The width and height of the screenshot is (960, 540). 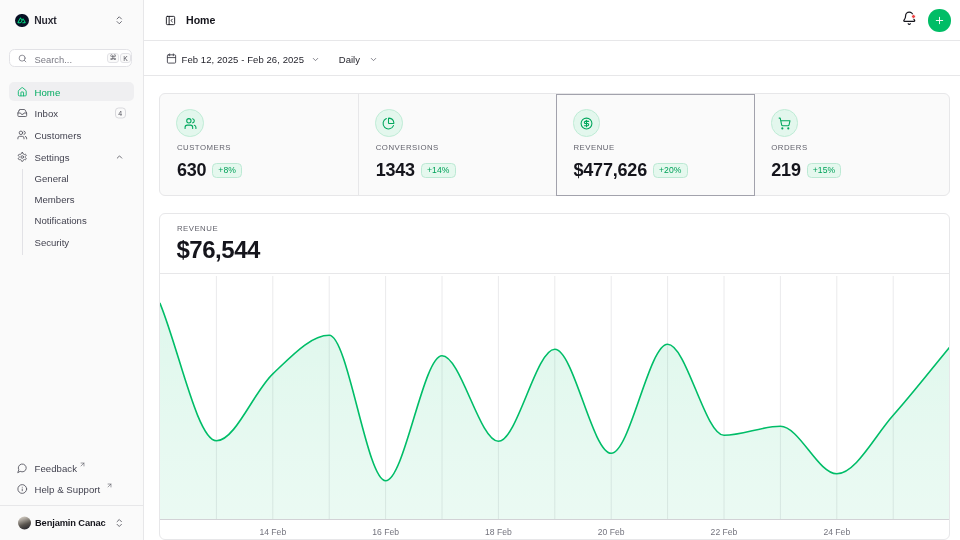 I want to click on svg-text: 18 Feb, so click(x=498, y=532).